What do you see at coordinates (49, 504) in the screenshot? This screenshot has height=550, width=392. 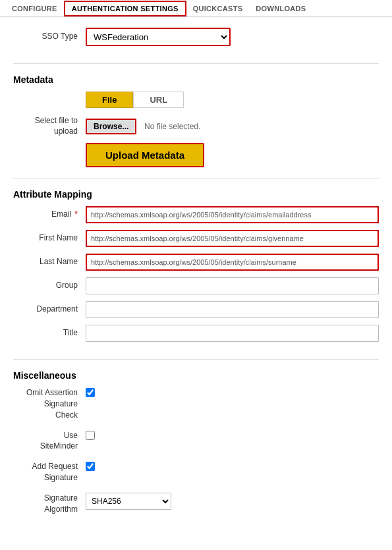 I see `sig-algorithm-label: SignatureAlgorithm` at bounding box center [49, 504].